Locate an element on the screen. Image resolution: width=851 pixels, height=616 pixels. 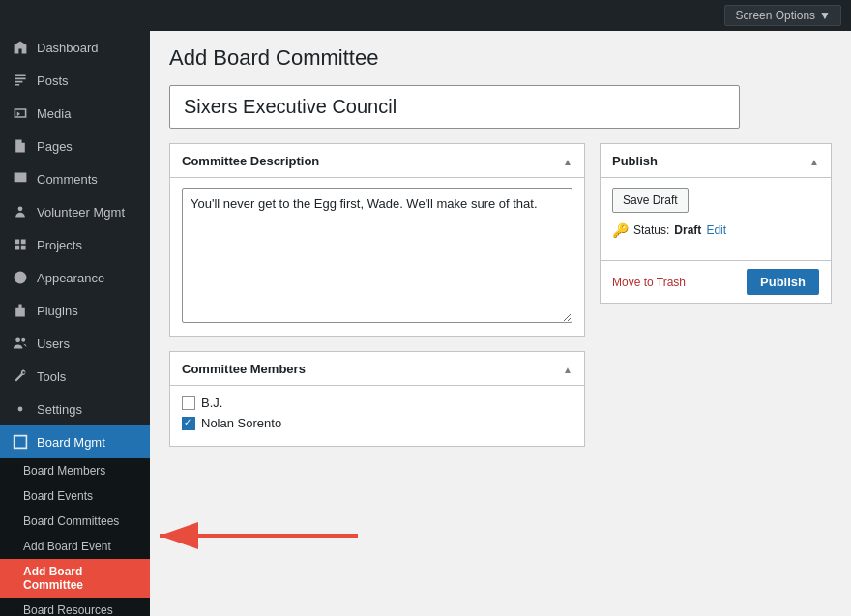
sidebar-label-tools: Tools is located at coordinates (51, 377).